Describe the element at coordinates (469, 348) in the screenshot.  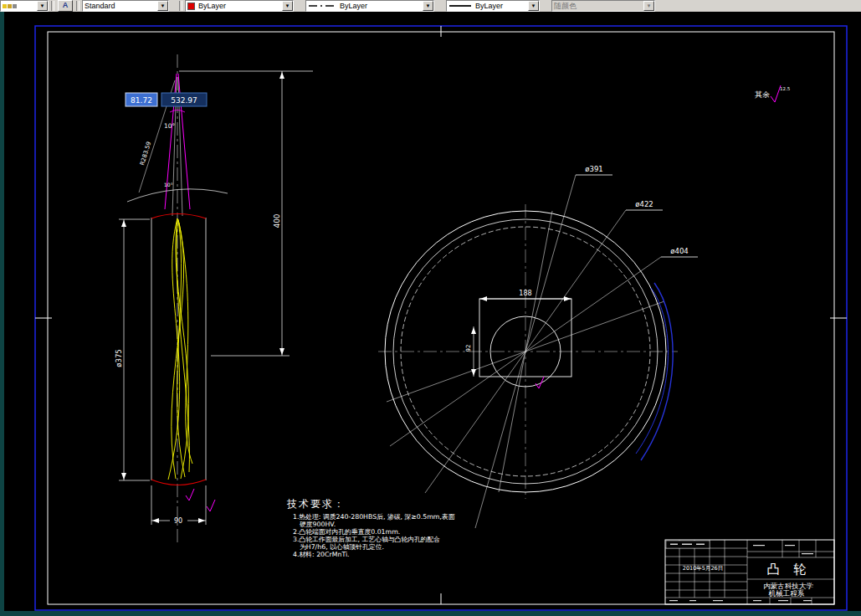
I see `dim-92-label: 92` at that location.